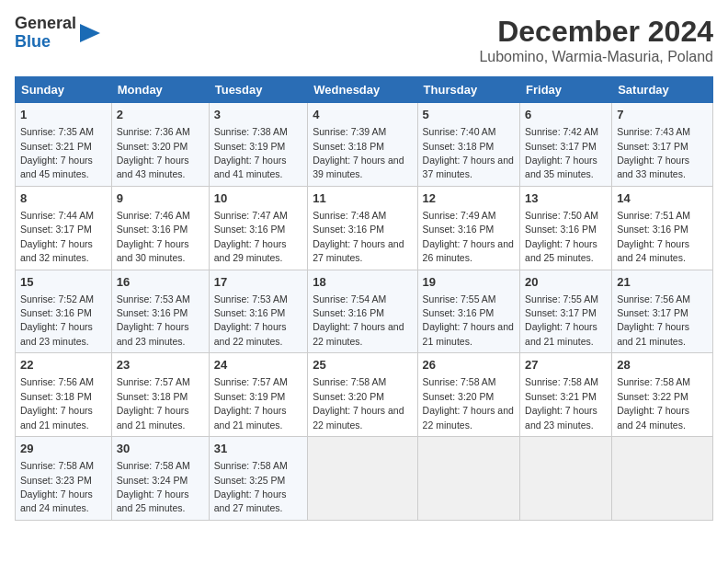 The width and height of the screenshot is (728, 563). Describe the element at coordinates (562, 153) in the screenshot. I see `day-info: Sunrise: 7:42 AMSunset: 3:17 PMDaylight:…` at that location.